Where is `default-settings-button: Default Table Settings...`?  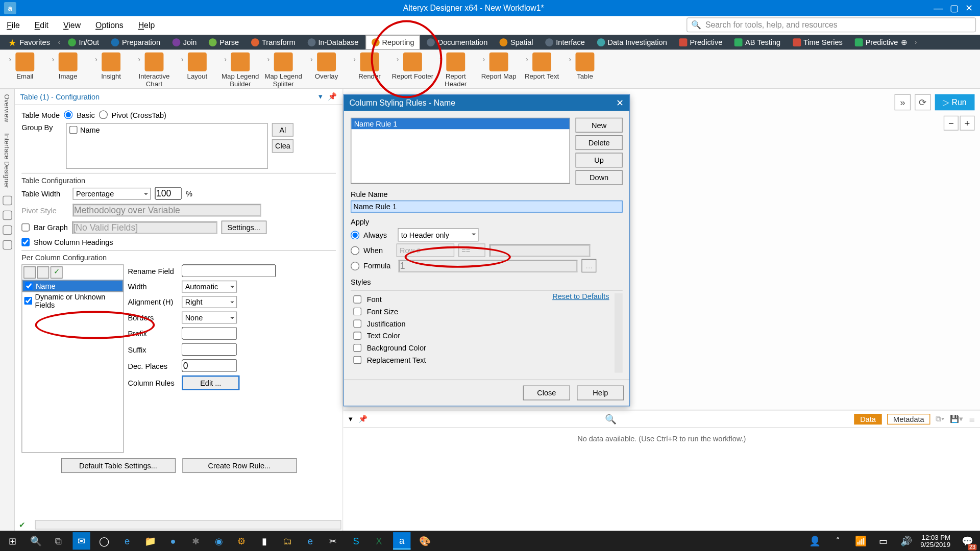 default-settings-button: Default Table Settings... is located at coordinates (118, 465).